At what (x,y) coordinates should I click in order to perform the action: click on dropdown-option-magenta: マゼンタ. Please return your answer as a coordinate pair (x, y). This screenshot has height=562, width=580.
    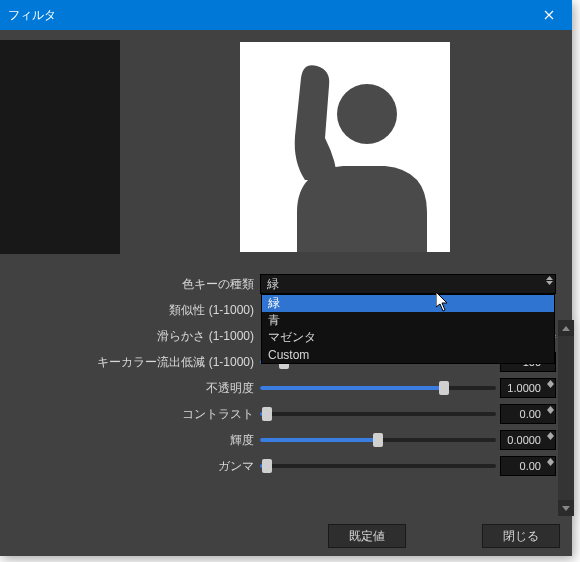
    Looking at the image, I should click on (408, 338).